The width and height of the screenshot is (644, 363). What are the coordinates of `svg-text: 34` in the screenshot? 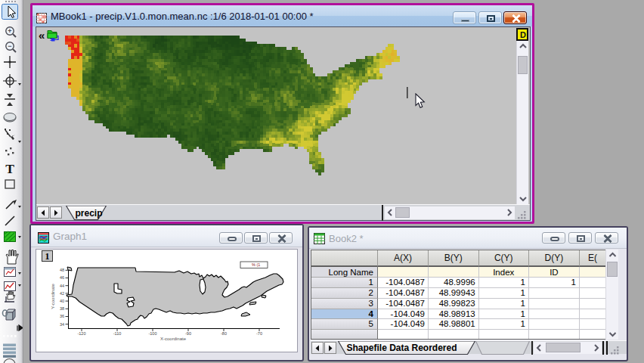 It's located at (62, 324).